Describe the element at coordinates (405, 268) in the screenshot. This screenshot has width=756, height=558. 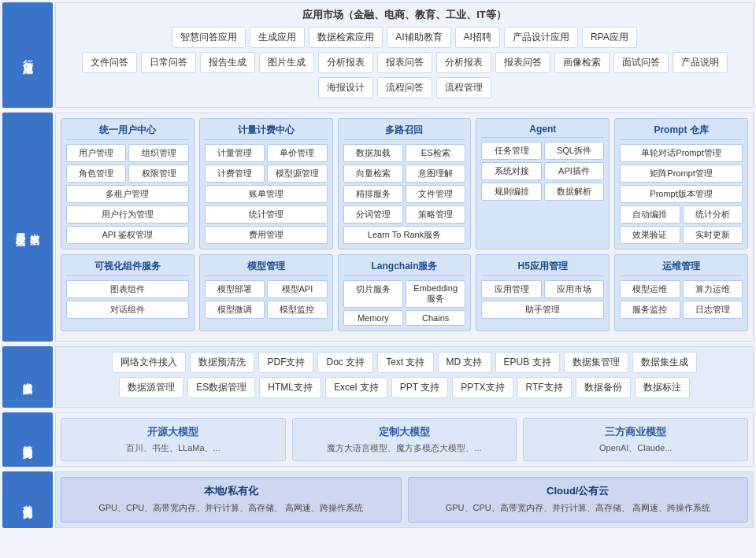
I see `langchain-title: Langchain服务` at that location.